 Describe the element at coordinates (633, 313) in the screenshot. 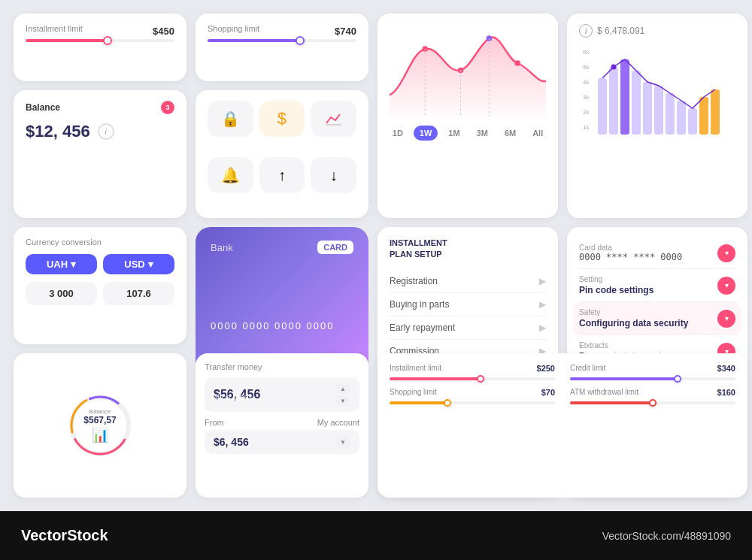

I see `safety-sub: Safety` at that location.